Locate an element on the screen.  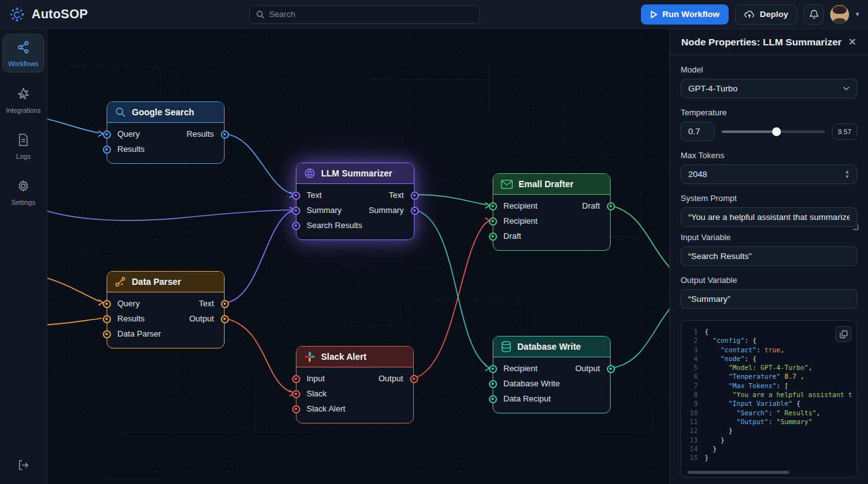
input-port-label: Database Write is located at coordinates (551, 384).